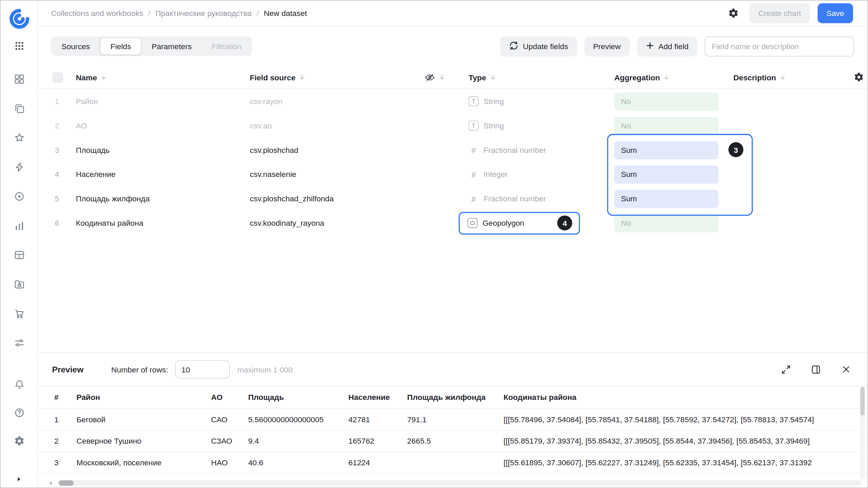 This screenshot has height=488, width=868. I want to click on column-header-description: Description, so click(791, 77).